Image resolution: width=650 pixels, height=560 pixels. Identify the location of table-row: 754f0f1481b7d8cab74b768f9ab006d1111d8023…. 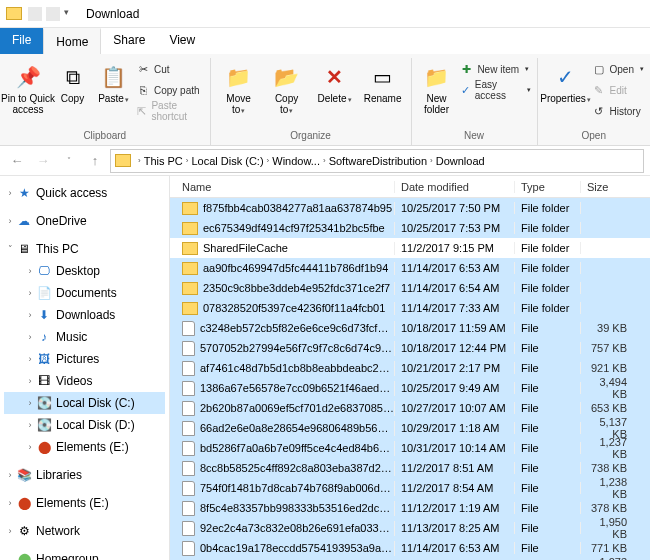
(410, 488).